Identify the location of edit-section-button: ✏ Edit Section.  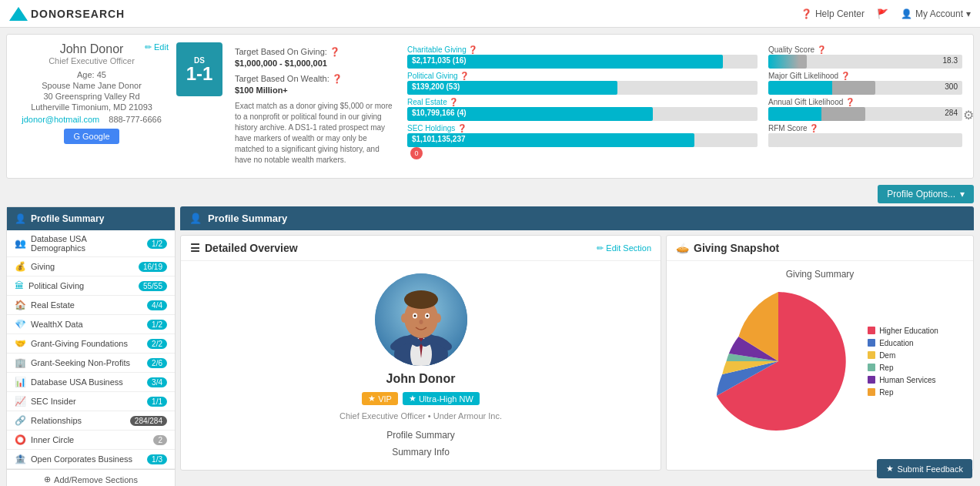
(624, 248).